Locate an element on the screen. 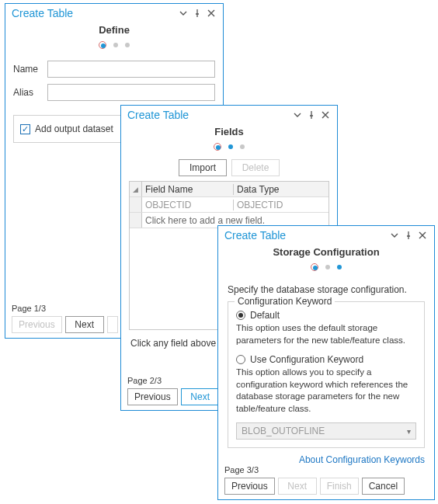 The width and height of the screenshot is (438, 504). add-output-label: Add output dataset is located at coordinates (75, 129).